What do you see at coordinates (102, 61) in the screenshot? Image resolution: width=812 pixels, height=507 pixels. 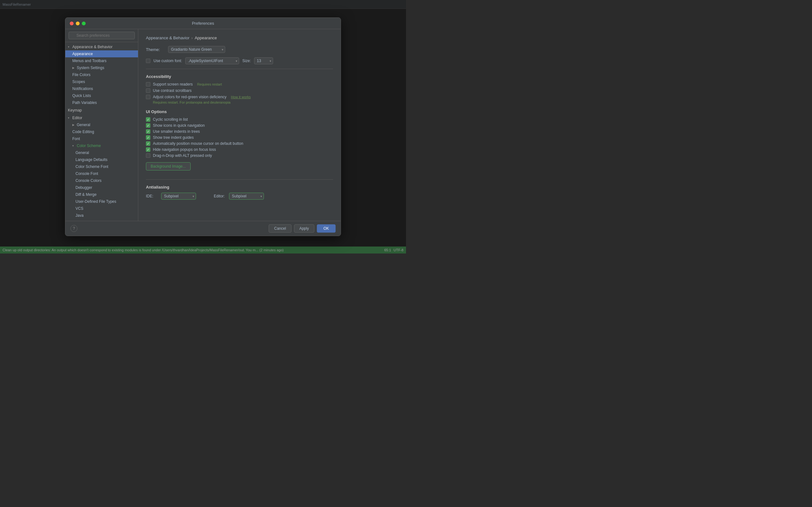 I see `sidebar-item-menus-toolbars: Menus and Toolbars` at bounding box center [102, 61].